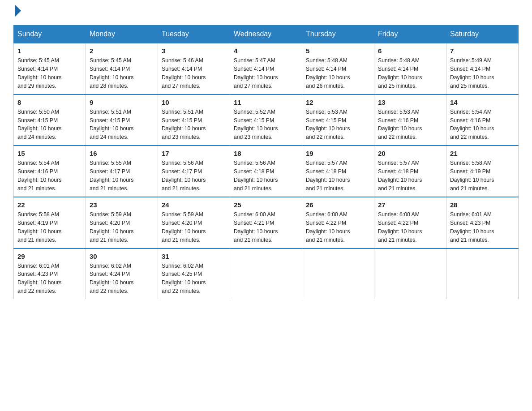 Image resolution: width=532 pixels, height=411 pixels. Describe the element at coordinates (50, 279) in the screenshot. I see `day-info: Sunrise: 6:01 AMSunset: 4:23 PMDaylight:…` at that location.